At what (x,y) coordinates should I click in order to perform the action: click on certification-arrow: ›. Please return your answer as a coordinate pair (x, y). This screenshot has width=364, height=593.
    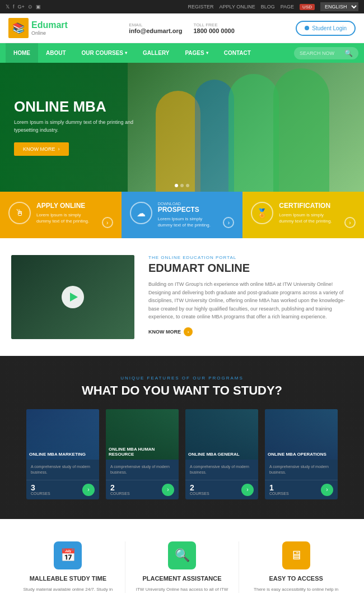
    Looking at the image, I should click on (350, 223).